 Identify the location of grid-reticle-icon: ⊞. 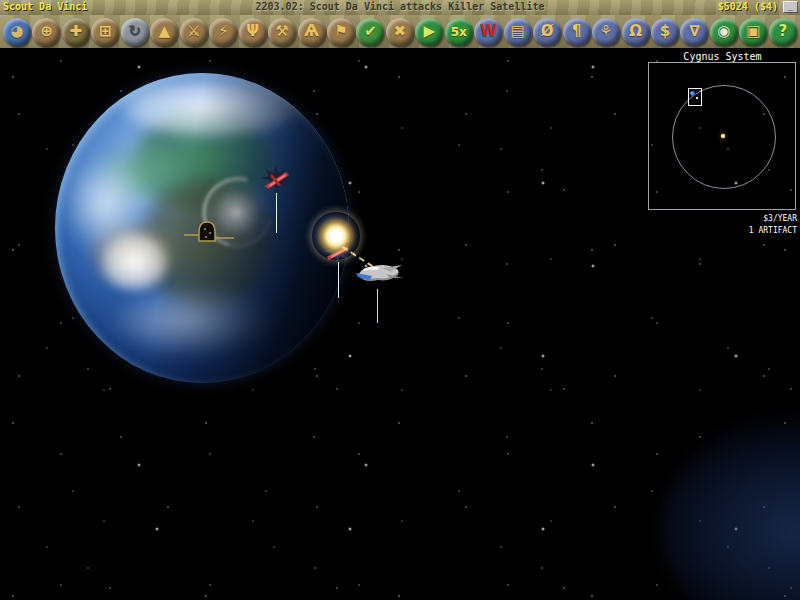
(105, 32).